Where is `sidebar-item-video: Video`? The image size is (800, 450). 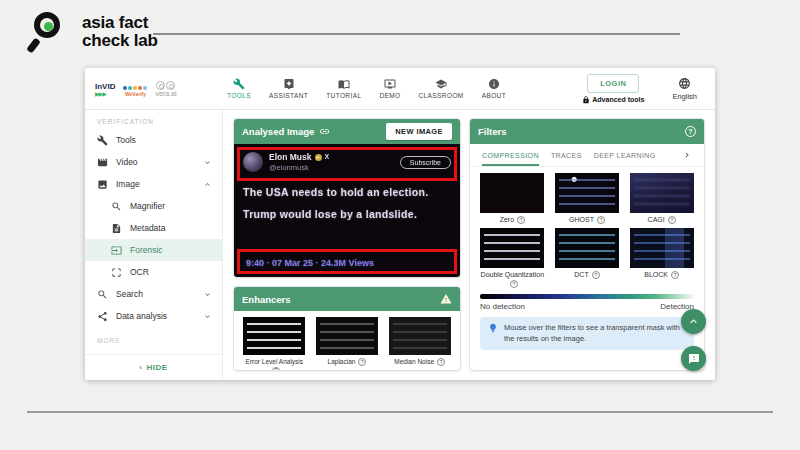
sidebar-item-video: Video is located at coordinates (154, 162).